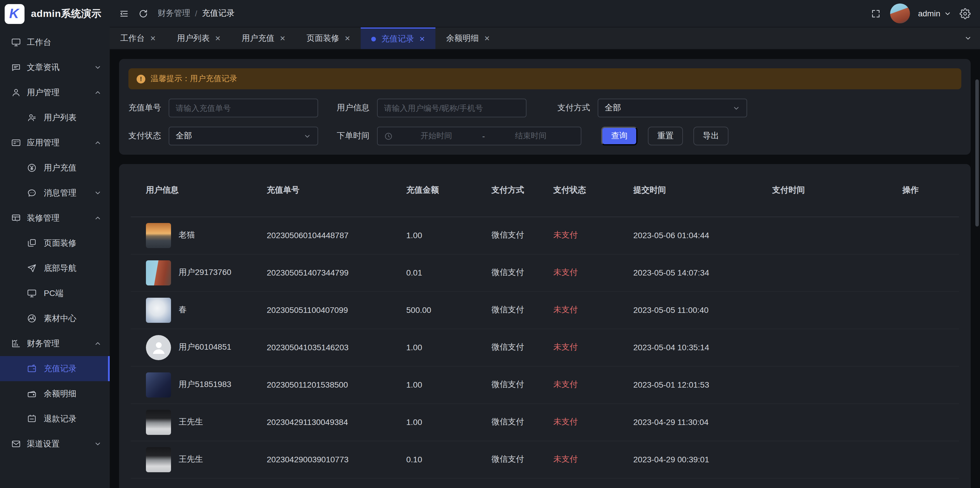 The height and width of the screenshot is (488, 980). Describe the element at coordinates (55, 318) in the screenshot. I see `sidebar-item-material-center: 素材中心` at that location.